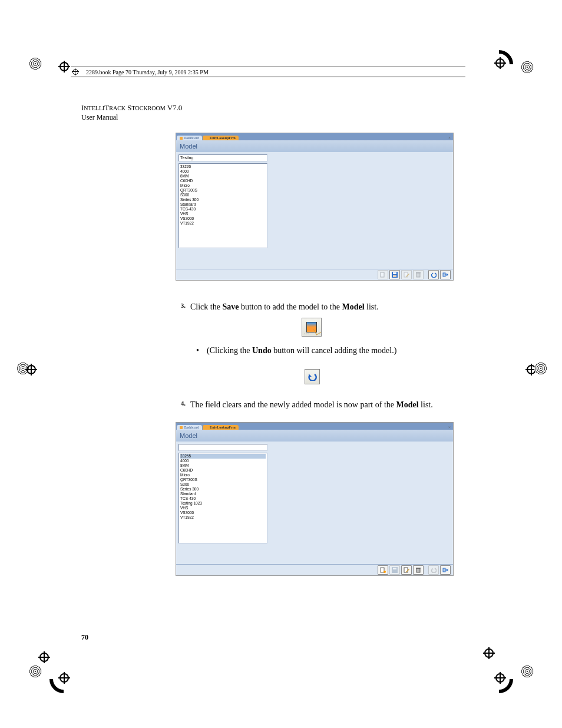  I want to click on book-meta-line: 2289.book Page 70 Thursday, July 9, 2009…, so click(268, 72).